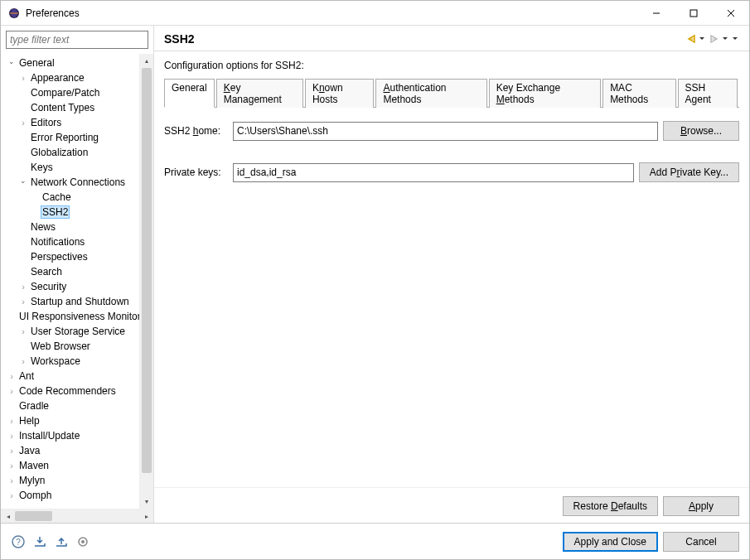 The image size is (750, 560). What do you see at coordinates (693, 13) in the screenshot?
I see `maximize-button` at bounding box center [693, 13].